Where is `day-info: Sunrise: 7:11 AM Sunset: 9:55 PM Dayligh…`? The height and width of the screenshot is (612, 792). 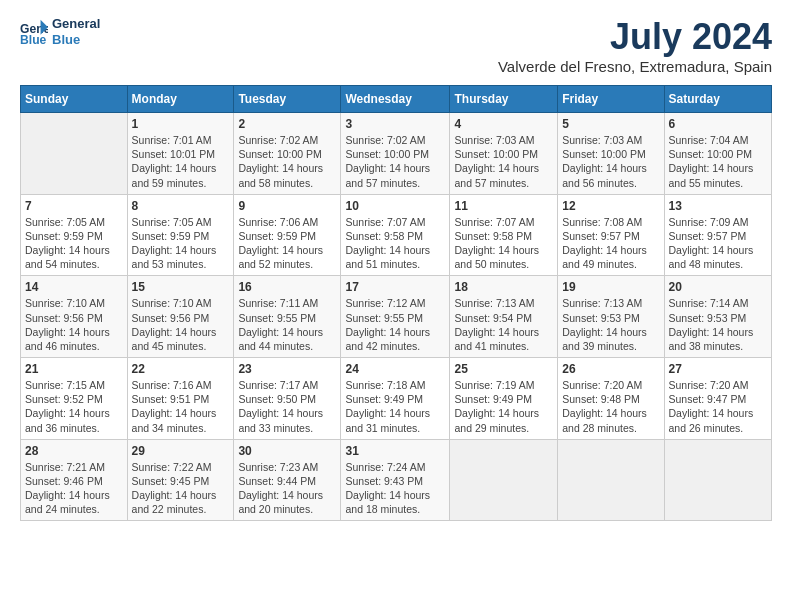
day-info: Sunrise: 7:11 AM Sunset: 9:55 PM Dayligh… is located at coordinates (287, 324).